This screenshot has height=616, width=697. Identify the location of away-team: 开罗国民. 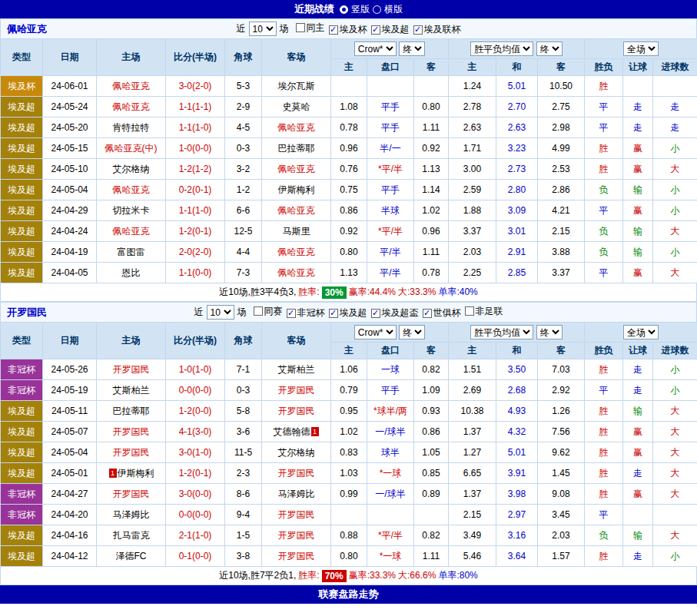
(297, 390).